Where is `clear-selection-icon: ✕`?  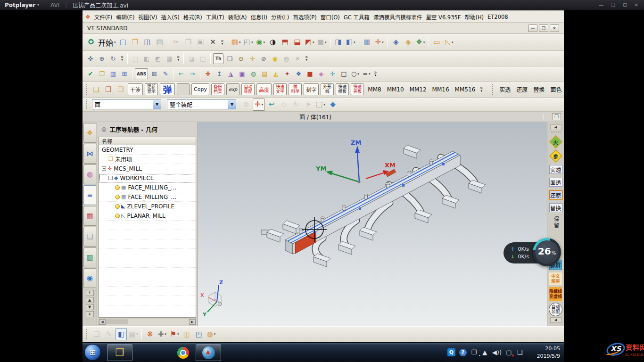 clear-selection-icon: ✕ is located at coordinates (297, 58).